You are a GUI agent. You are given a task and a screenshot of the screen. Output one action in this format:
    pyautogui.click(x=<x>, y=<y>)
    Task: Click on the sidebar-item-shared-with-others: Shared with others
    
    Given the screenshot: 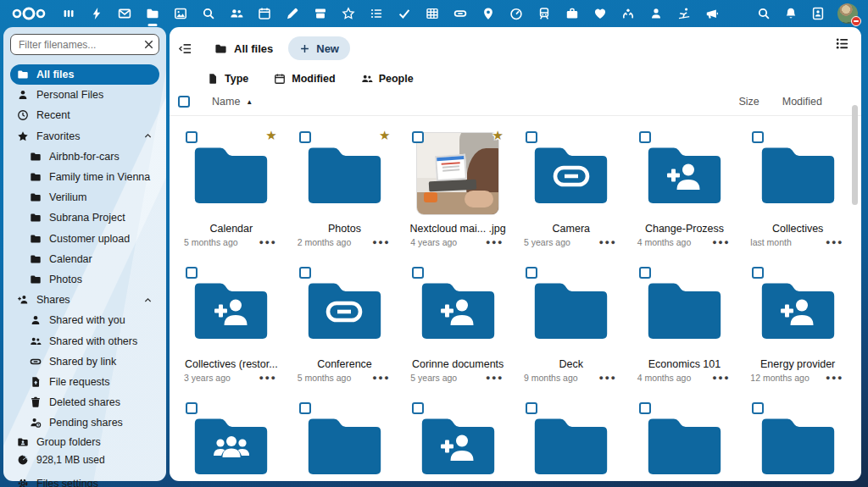 What is the action you would take?
    pyautogui.click(x=92, y=340)
    